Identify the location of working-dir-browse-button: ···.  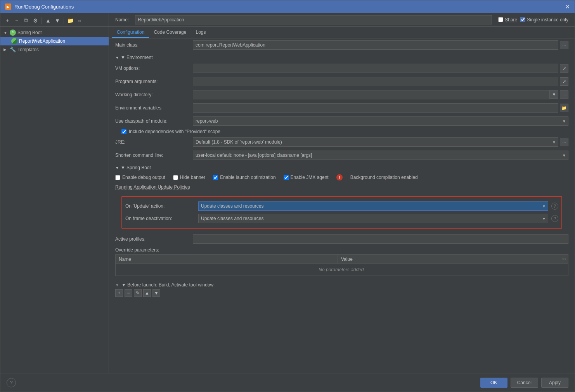
(564, 95).